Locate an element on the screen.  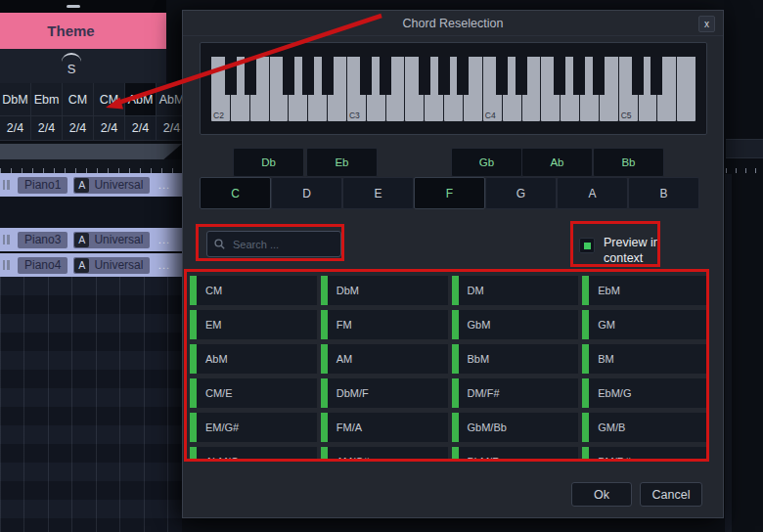
chord-option-FM/A: FM/A is located at coordinates (384, 427).